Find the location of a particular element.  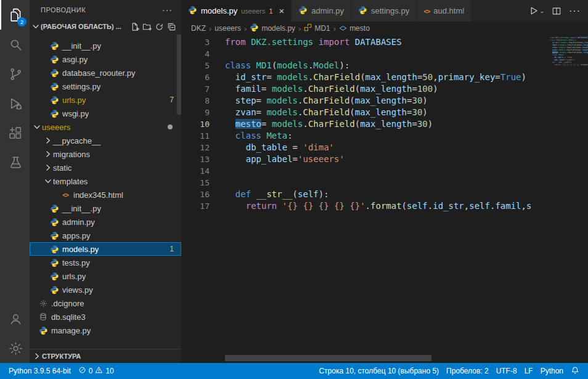

tab-bar: models.pyuseeers1×admin.pysettings.py<>a… is located at coordinates (385, 11).